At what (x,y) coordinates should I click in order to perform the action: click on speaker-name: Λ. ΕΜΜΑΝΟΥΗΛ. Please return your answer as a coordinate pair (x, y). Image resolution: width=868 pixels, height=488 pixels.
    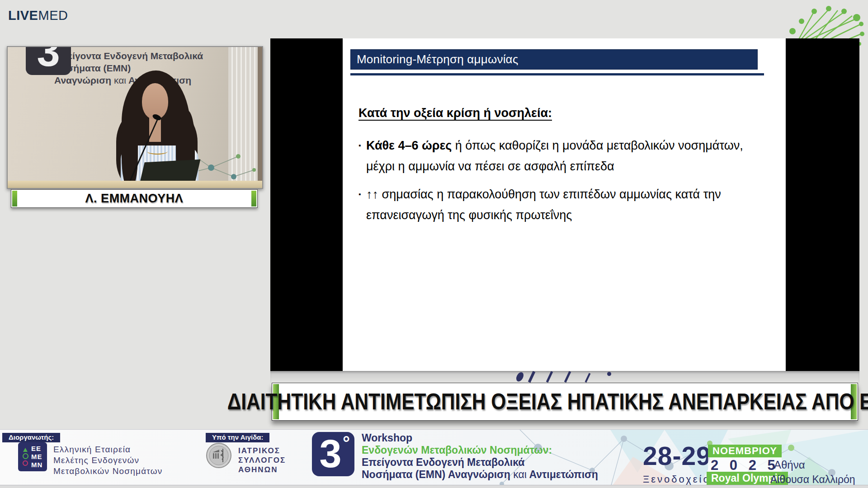
    Looking at the image, I should click on (135, 199).